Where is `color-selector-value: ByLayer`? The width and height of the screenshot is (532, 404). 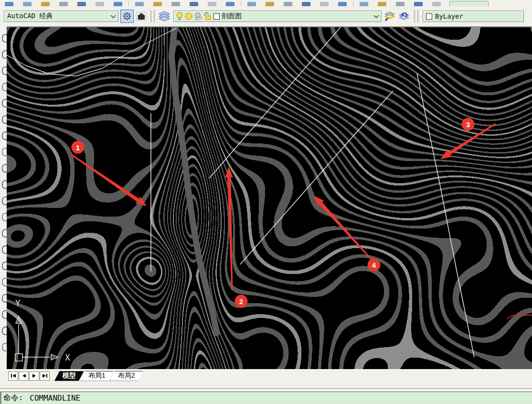
color-selector-value: ByLayer is located at coordinates (449, 16).